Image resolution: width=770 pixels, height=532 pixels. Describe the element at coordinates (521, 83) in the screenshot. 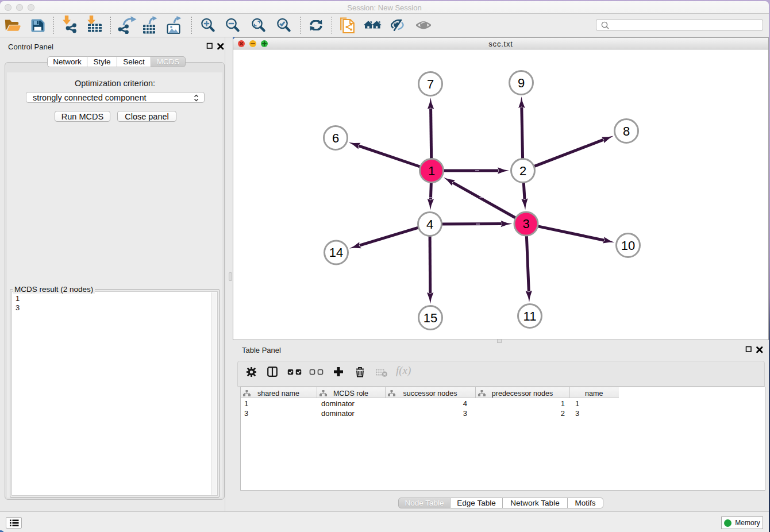

I see `svg-text: 9` at that location.